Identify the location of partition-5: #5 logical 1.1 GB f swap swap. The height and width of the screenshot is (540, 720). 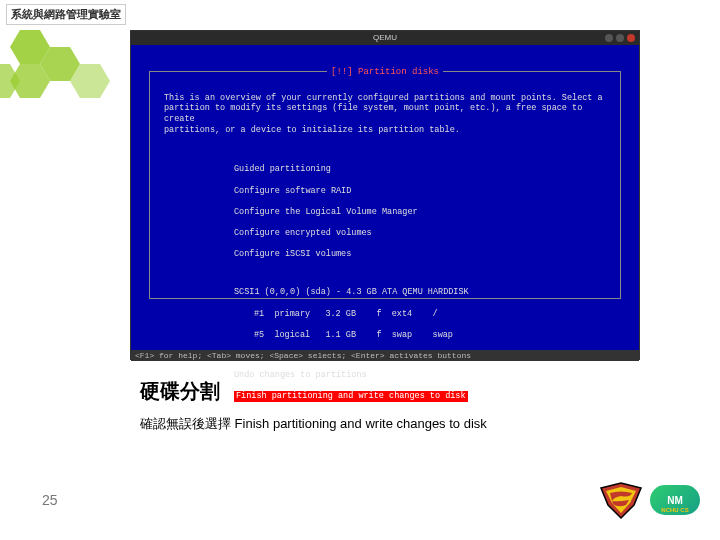
(430, 336).